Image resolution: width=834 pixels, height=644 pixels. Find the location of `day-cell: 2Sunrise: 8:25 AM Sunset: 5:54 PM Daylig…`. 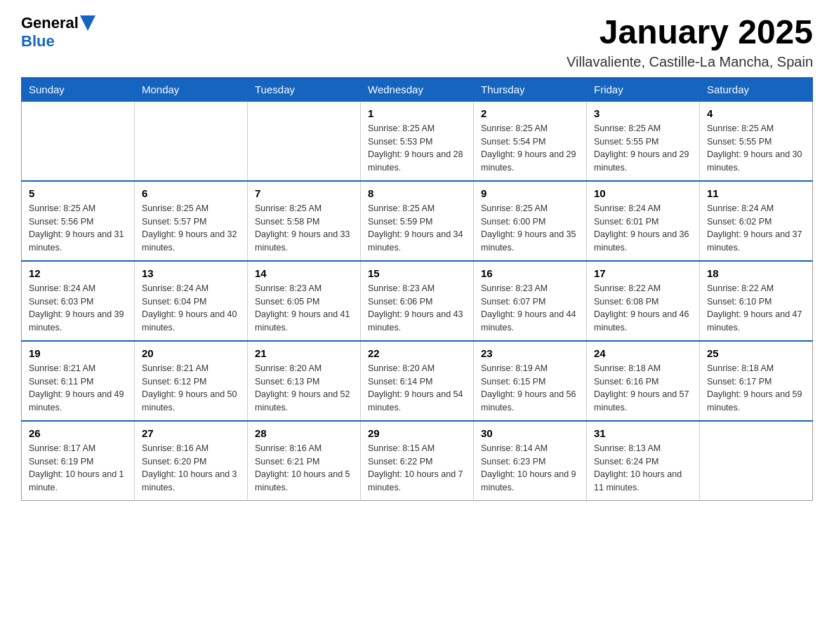

day-cell: 2Sunrise: 8:25 AM Sunset: 5:54 PM Daylig… is located at coordinates (531, 141).